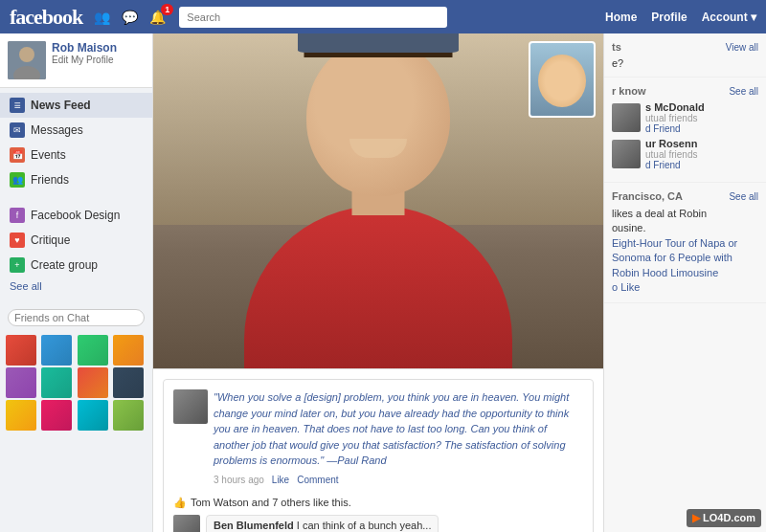 The width and height of the screenshot is (766, 532). Describe the element at coordinates (686, 196) in the screenshot. I see `right-section-header: Francisco, CA See all` at that location.